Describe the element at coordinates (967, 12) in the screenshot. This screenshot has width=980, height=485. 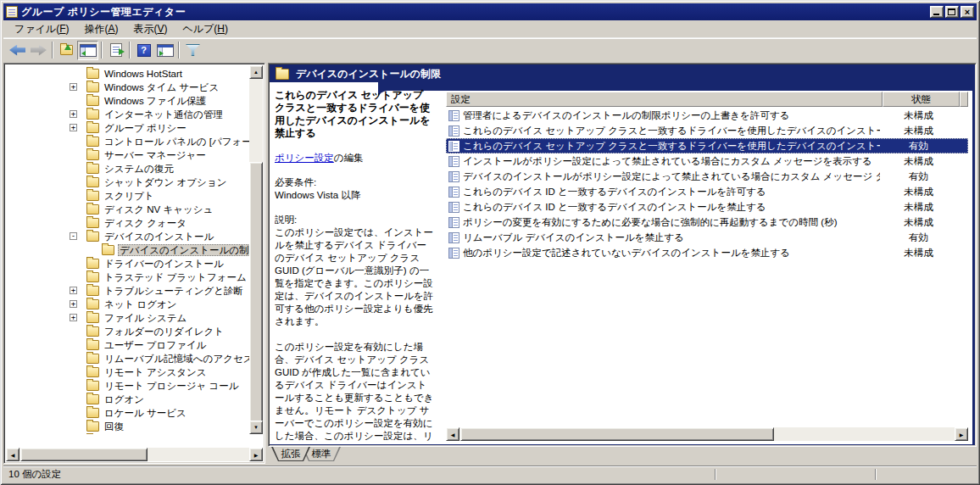
I see `close-button: ×` at that location.